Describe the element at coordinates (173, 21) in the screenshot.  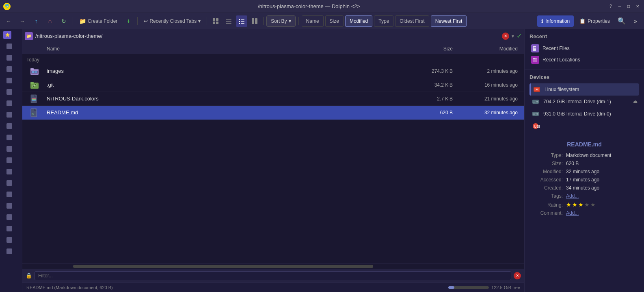
I see `recently-closed-label: Recently Closed Tabs` at that location.